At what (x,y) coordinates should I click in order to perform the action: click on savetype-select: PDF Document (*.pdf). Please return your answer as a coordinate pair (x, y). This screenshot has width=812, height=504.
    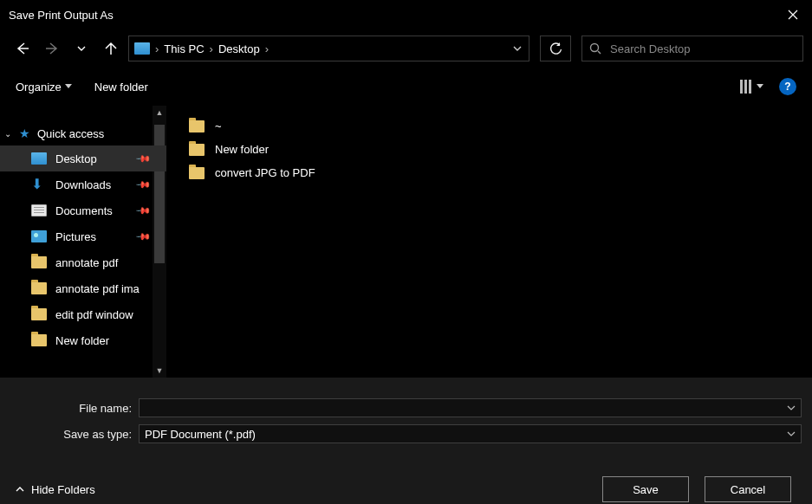
    Looking at the image, I should click on (470, 434).